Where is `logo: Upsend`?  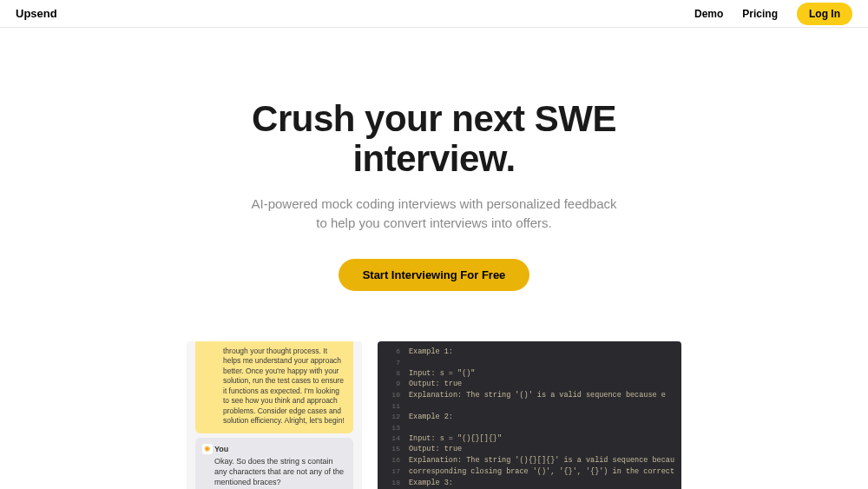 logo: Upsend is located at coordinates (36, 14).